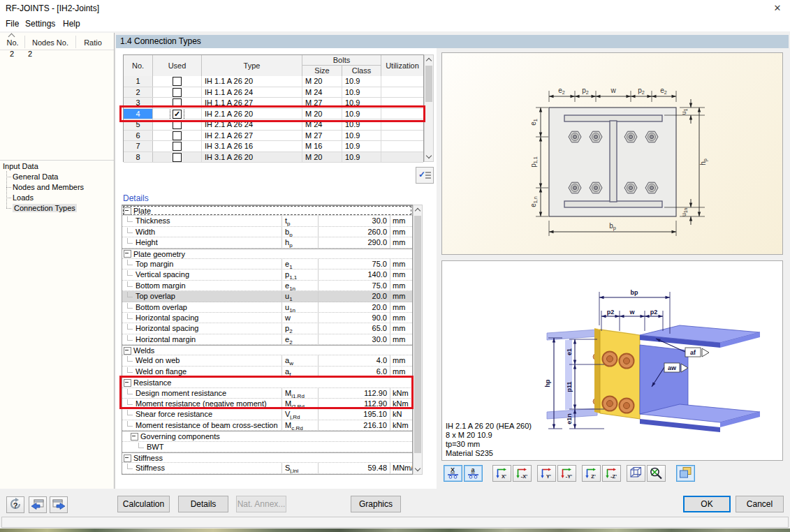 The width and height of the screenshot is (790, 532). What do you see at coordinates (138, 147) in the screenshot?
I see `row-number: 7` at bounding box center [138, 147].